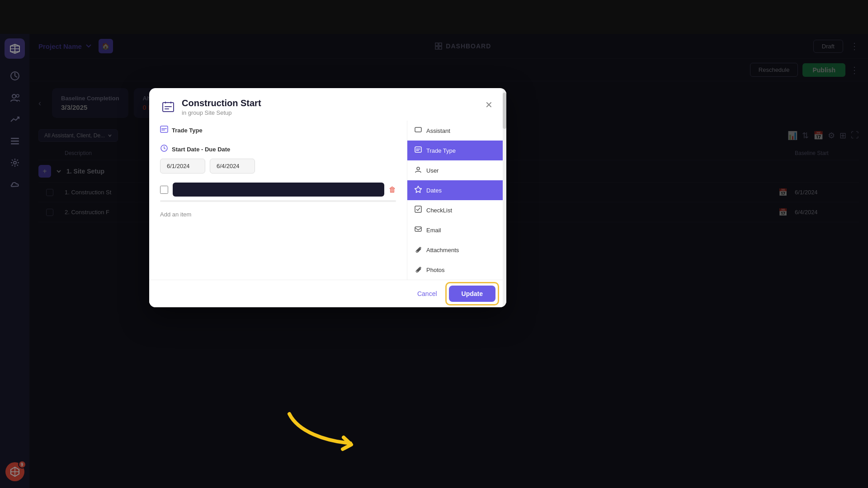 This screenshot has height=488, width=868. What do you see at coordinates (328, 200) in the screenshot?
I see `modal-body-layout: Trade Type Start Date - Due Date 6/1/202…` at bounding box center [328, 200].